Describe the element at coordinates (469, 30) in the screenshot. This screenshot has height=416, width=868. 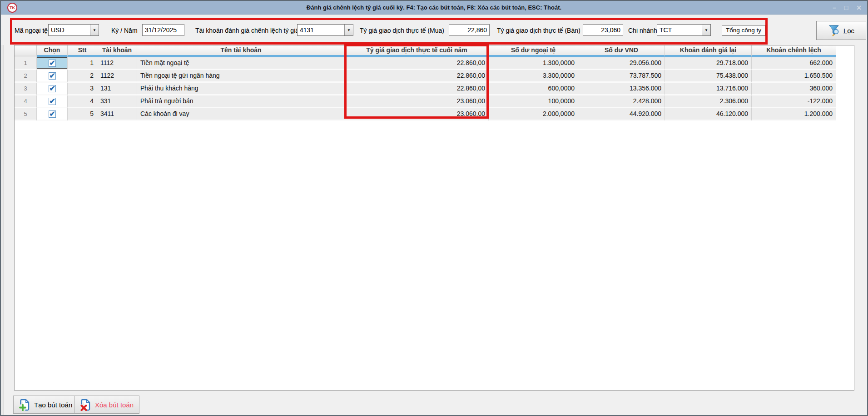
I see `buy-rate-input` at that location.